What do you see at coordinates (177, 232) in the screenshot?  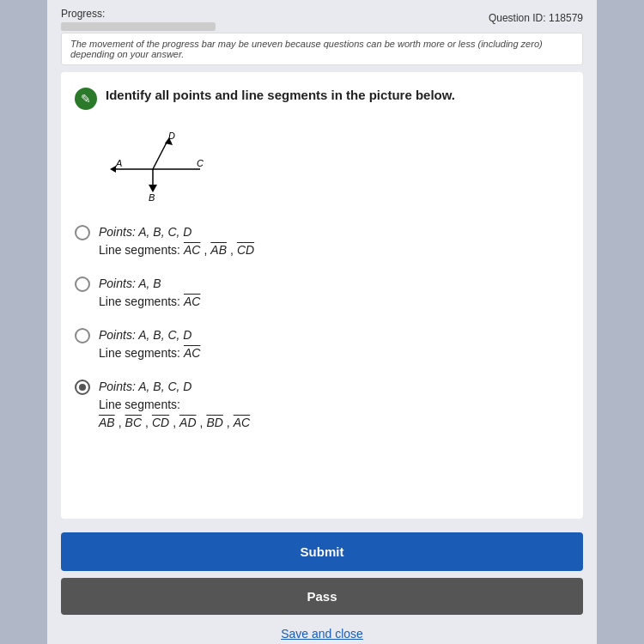 I see `option-1-points: Points: A, B, C, D` at bounding box center [177, 232].